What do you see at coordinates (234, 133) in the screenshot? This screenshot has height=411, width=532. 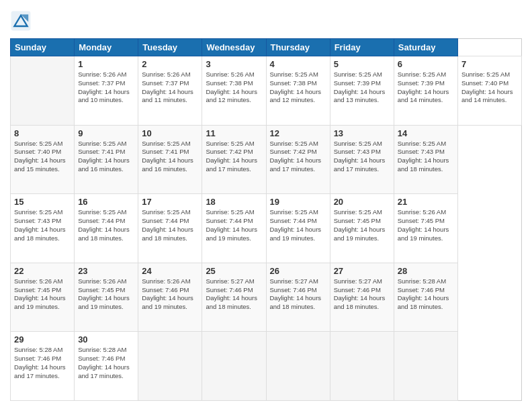 I see `day-number: 11` at bounding box center [234, 133].